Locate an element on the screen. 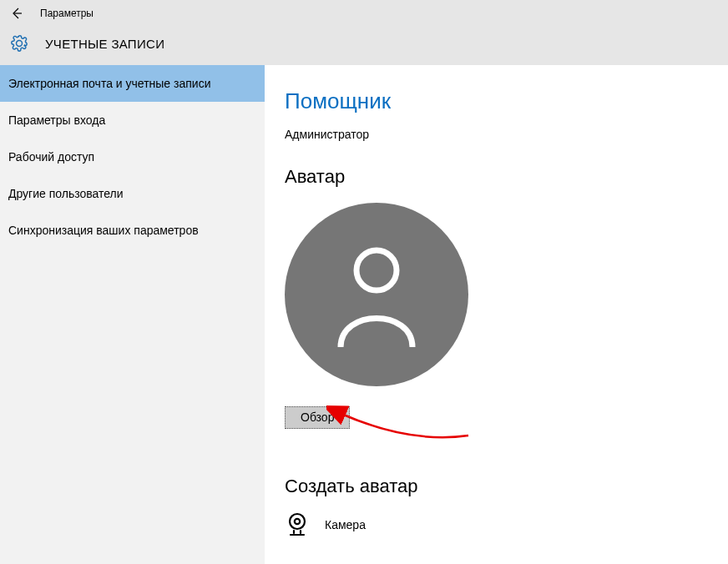 The height and width of the screenshot is (564, 728). browse-button-label: Обзор is located at coordinates (317, 417).